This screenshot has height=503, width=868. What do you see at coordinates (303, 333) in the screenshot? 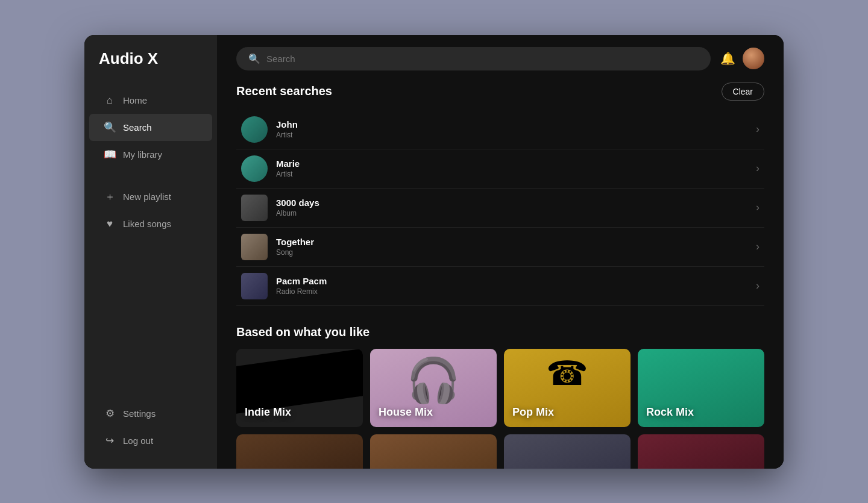
I see `recommendations-title: Based on what you like` at bounding box center [303, 333].